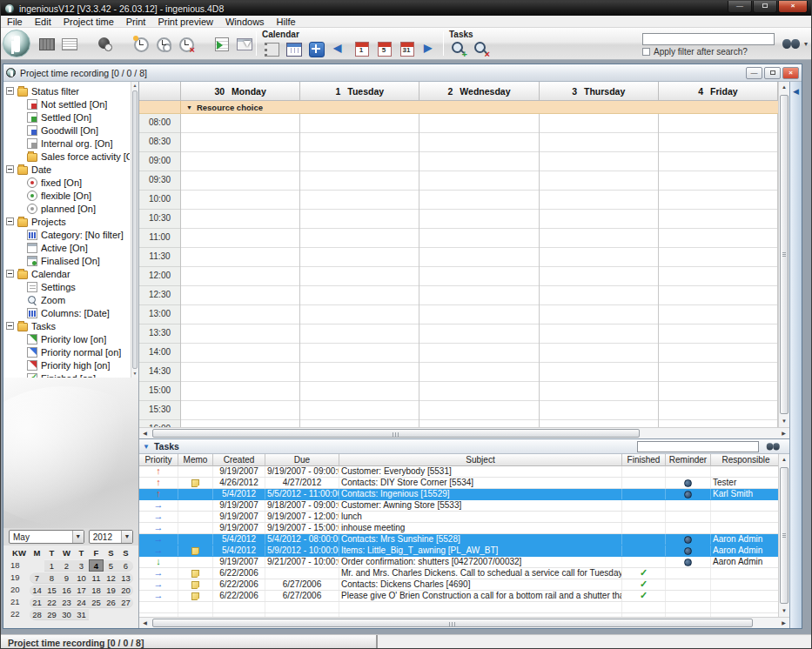  Describe the element at coordinates (384, 49) in the screenshot. I see `day-5-icon` at that location.